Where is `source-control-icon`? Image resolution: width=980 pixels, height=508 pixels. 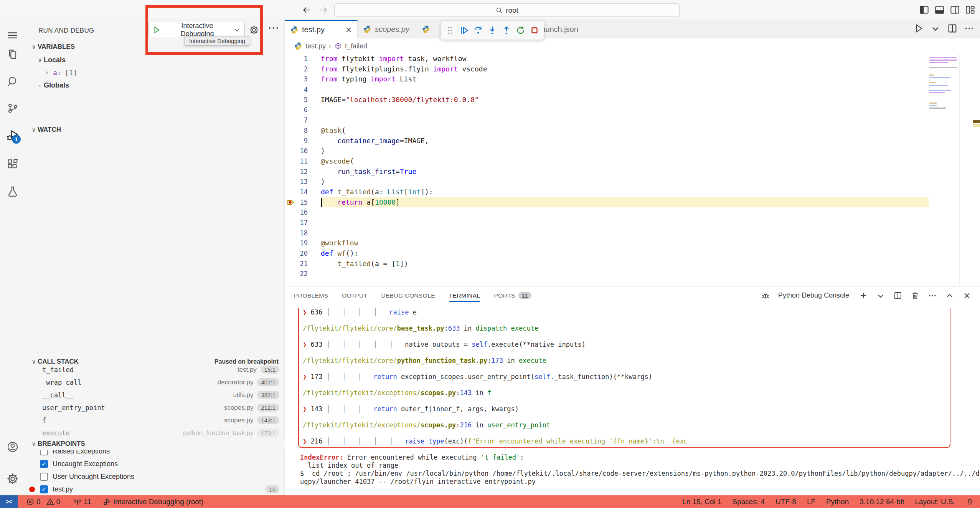 source-control-icon is located at coordinates (13, 108).